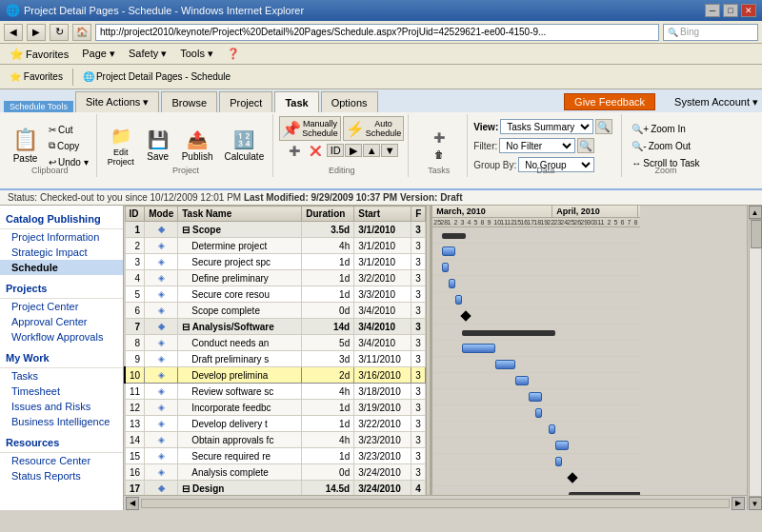 Image resolution: width=762 pixels, height=532 pixels. Describe the element at coordinates (738, 503) in the screenshot. I see `scroll-right-button: ▶` at that location.